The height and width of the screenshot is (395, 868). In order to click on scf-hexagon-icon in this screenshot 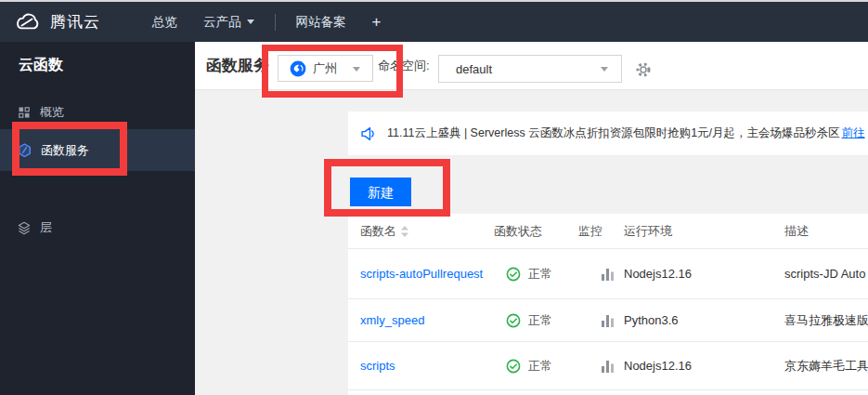, I will do `click(24, 151)`.